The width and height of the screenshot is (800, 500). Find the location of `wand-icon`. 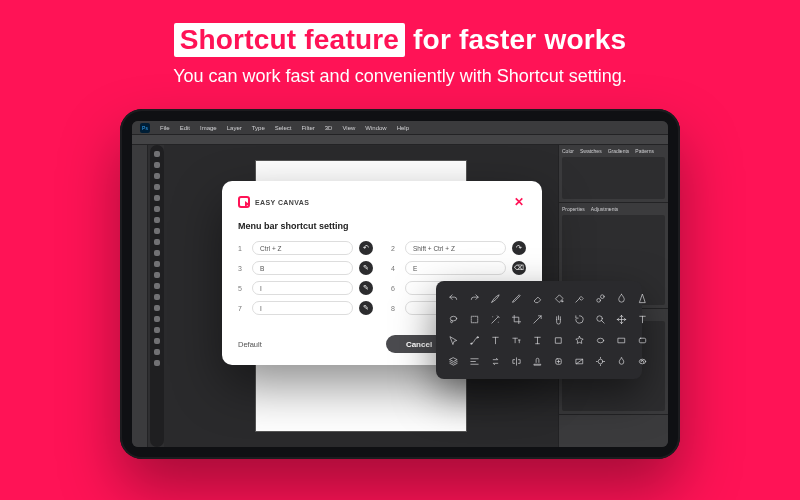

wand-icon is located at coordinates (496, 320).